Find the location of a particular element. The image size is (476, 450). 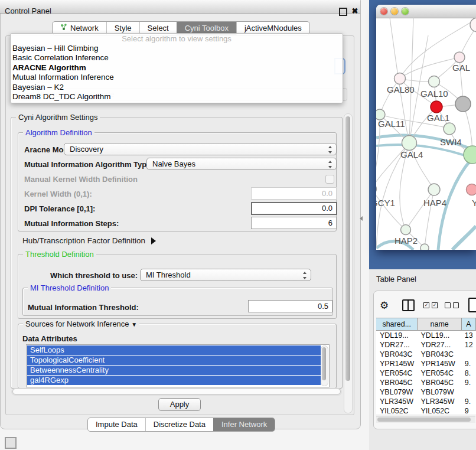

mi-steps-label: Mutual Information Steps: is located at coordinates (71, 223).